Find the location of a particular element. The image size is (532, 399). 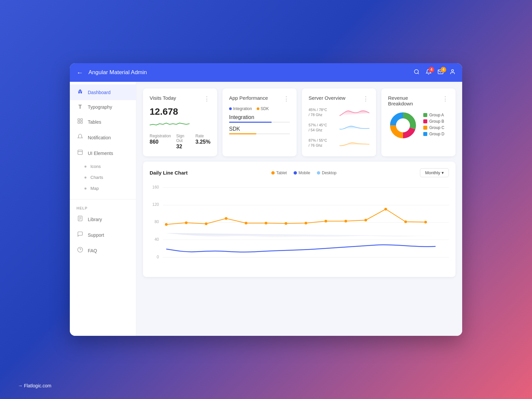

server-card-menu: ⋮ is located at coordinates (366, 99).